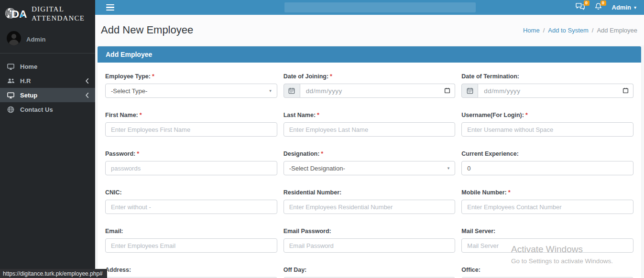 The width and height of the screenshot is (644, 278). What do you see at coordinates (478, 231) in the screenshot?
I see `field-label-text: Mail Server:` at bounding box center [478, 231].